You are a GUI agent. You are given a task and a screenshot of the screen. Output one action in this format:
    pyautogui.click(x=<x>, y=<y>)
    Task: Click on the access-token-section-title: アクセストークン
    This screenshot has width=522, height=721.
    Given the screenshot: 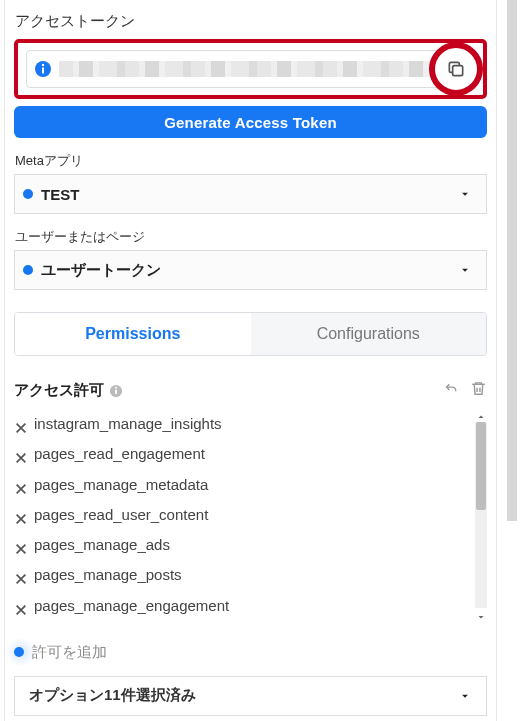 What is the action you would take?
    pyautogui.click(x=250, y=22)
    